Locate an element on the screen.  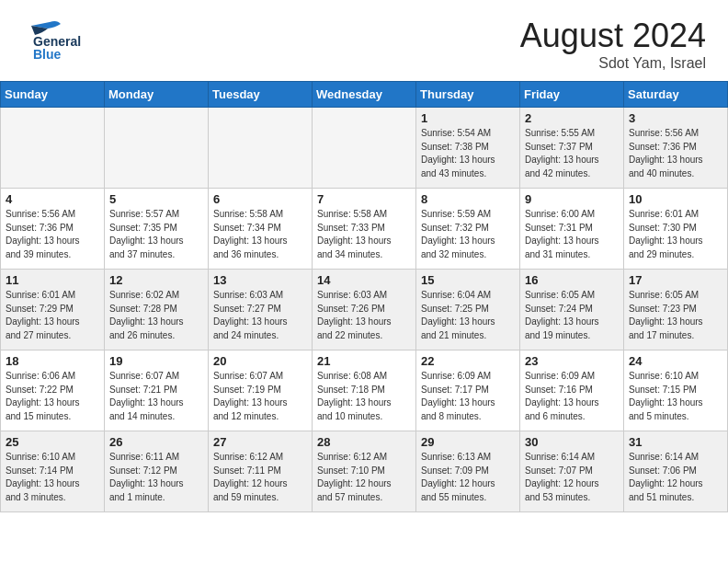
day-number: 25 is located at coordinates (52, 442).